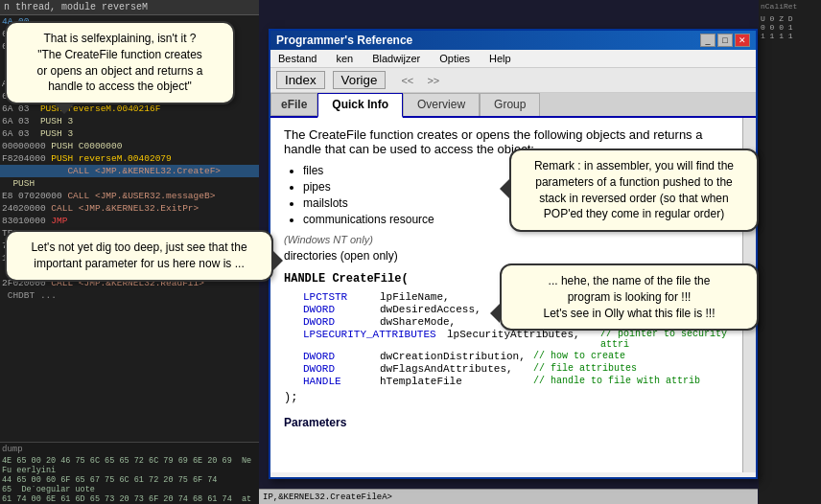 The image size is (821, 504). I want to click on bubble-bottom-left: Let's not yet dig too deep, just see tha…, so click(139, 256).